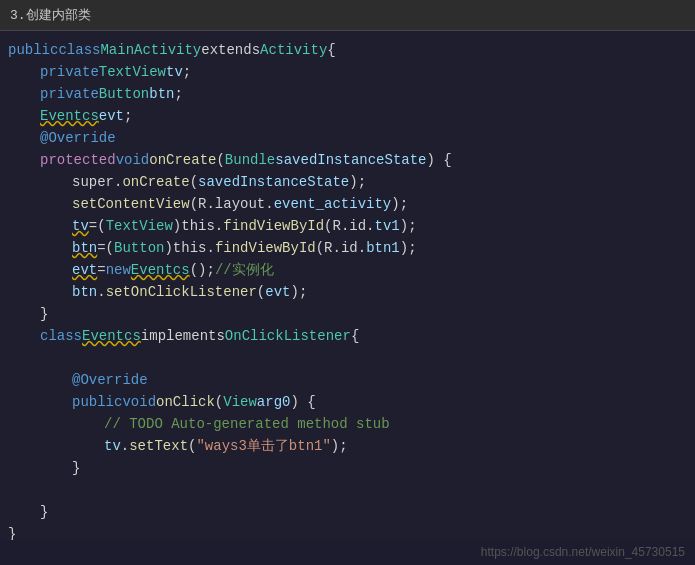 The height and width of the screenshot is (565, 695). What do you see at coordinates (348, 182) in the screenshot?
I see `code-line: super.onCreate(savedInstanceState);` at bounding box center [348, 182].